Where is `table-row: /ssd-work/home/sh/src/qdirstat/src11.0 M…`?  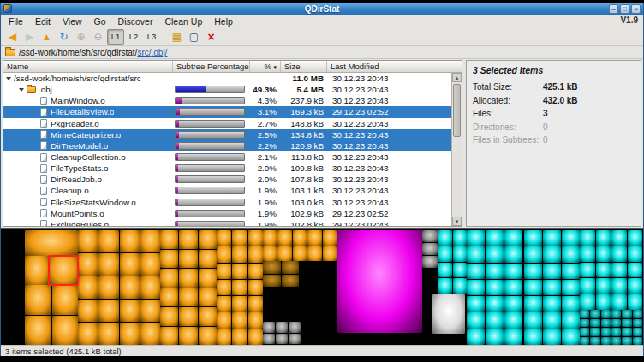
table-row: /ssd-work/home/sh/src/qdirstat/src11.0 M… is located at coordinates (228, 79).